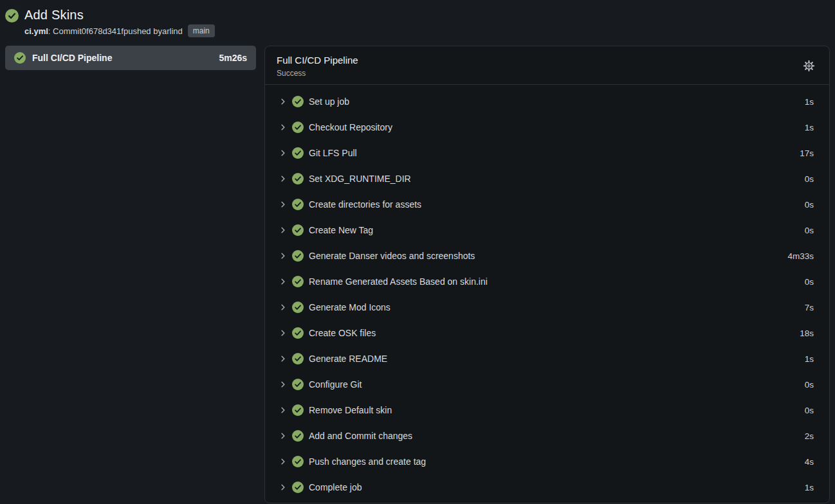  Describe the element at coordinates (547, 66) in the screenshot. I see `job-panel-header: Full CI/CD Pipeline Success` at that location.